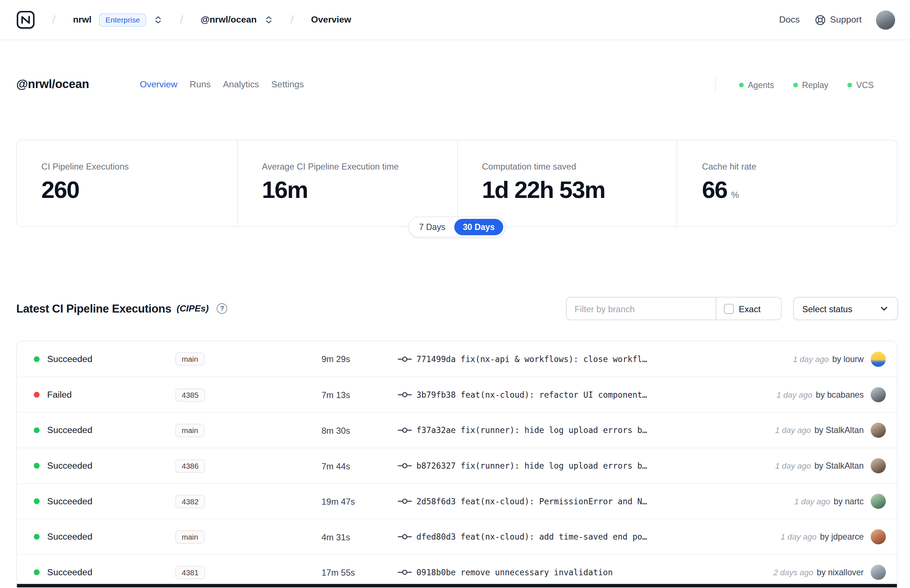 The image size is (910, 588). I want to click on top-navbar: / nrwl Enterprise / @nrwl/ocean / Overvi…, so click(455, 20).